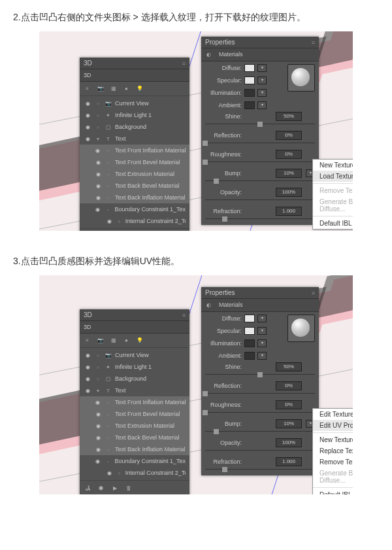  Describe the element at coordinates (333, 165) in the screenshot. I see `context-menu-item: New Texture...` at that location.